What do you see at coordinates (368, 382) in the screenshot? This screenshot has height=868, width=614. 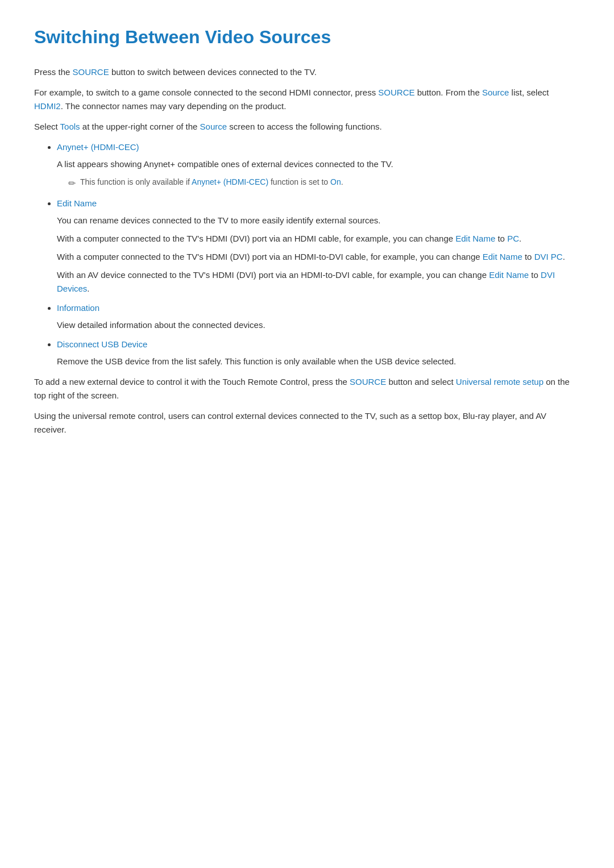 I see `source-link-footer: SOURCE` at bounding box center [368, 382].